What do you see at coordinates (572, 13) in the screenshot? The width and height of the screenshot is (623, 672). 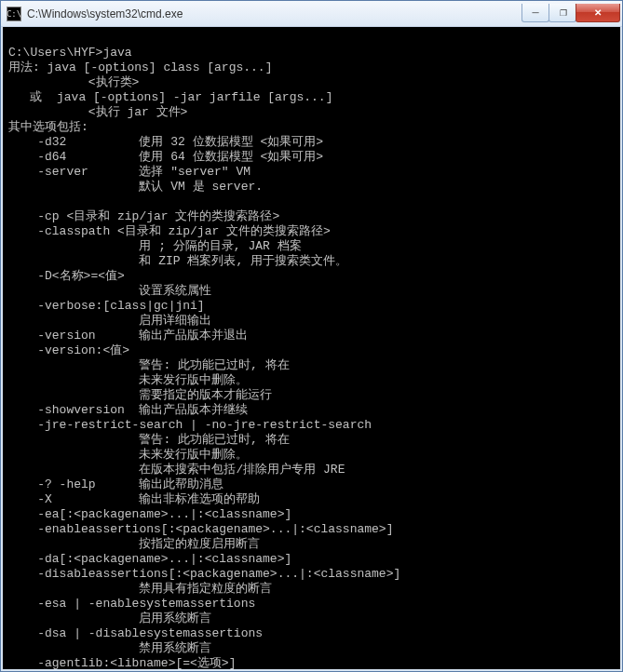 I see `window-controls: ─ ❐ ✕` at bounding box center [572, 13].